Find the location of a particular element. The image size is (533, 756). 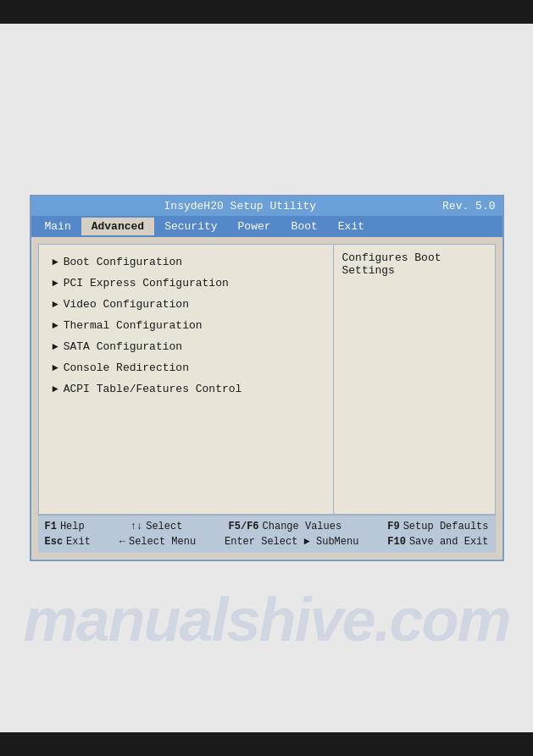

footer-select: ↑↓ Select is located at coordinates (157, 527).